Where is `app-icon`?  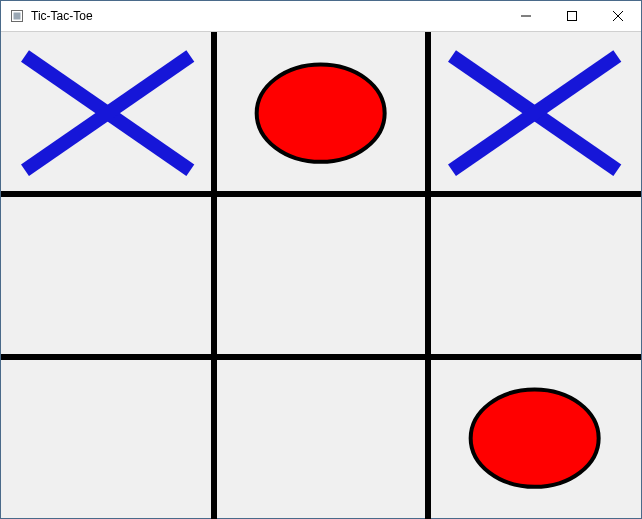 app-icon is located at coordinates (17, 16).